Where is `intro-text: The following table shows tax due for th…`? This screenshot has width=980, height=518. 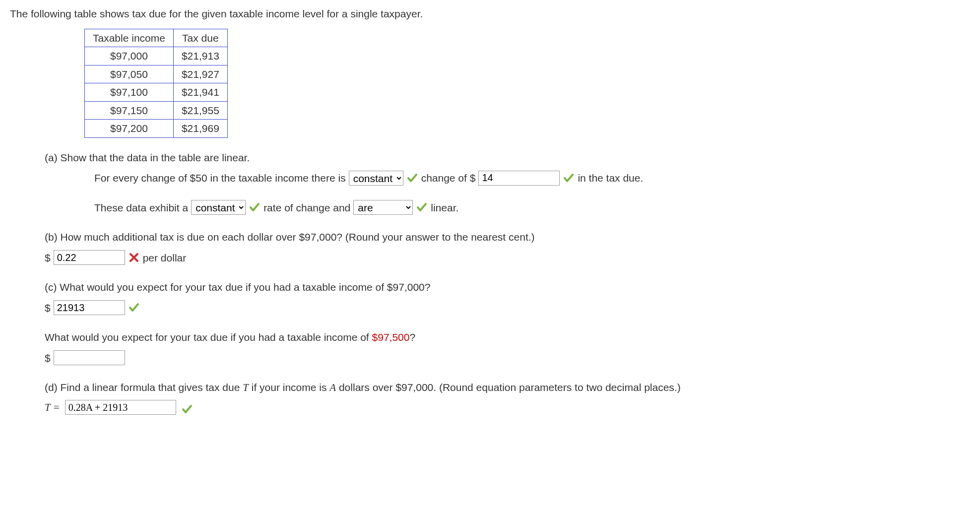 intro-text: The following table shows tax due for th… is located at coordinates (490, 14).